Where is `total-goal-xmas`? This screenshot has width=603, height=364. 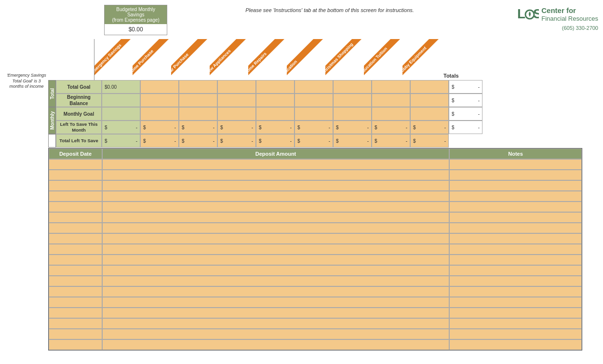 total-goal-xmas is located at coordinates (352, 87).